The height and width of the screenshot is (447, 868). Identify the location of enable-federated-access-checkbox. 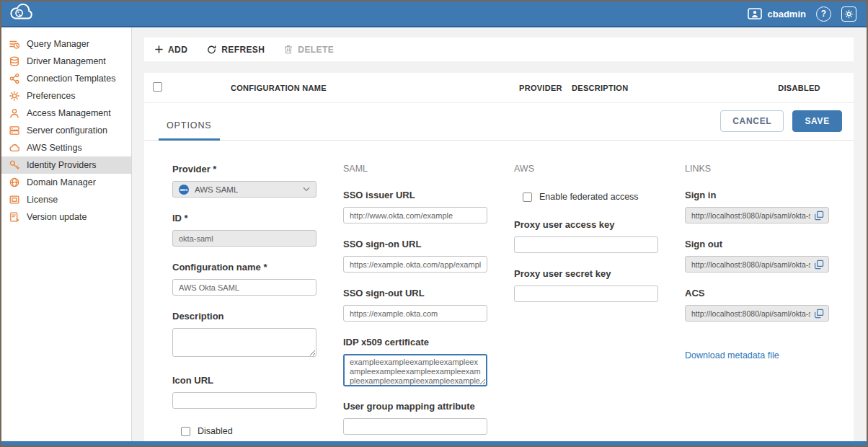
(528, 198).